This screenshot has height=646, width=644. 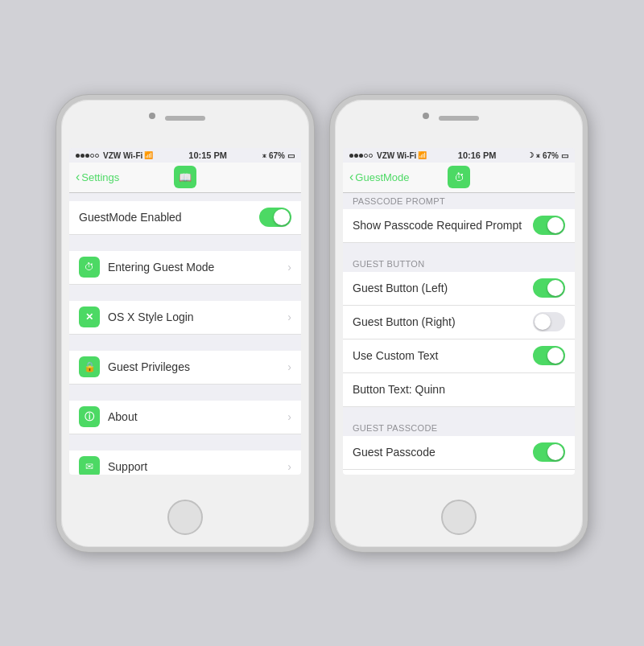 I want to click on battery-1: 67%, so click(x=277, y=156).